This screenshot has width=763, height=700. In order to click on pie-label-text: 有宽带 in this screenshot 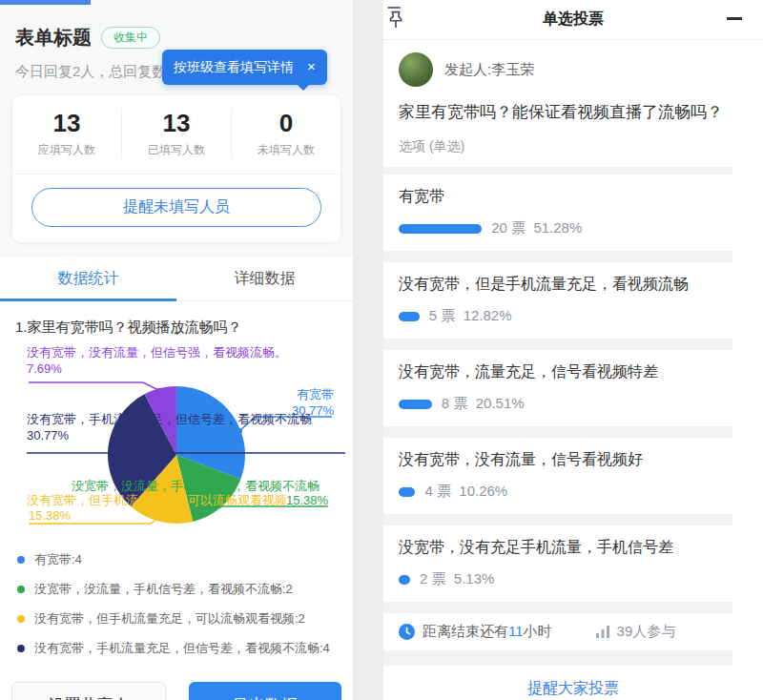, I will do `click(313, 395)`.